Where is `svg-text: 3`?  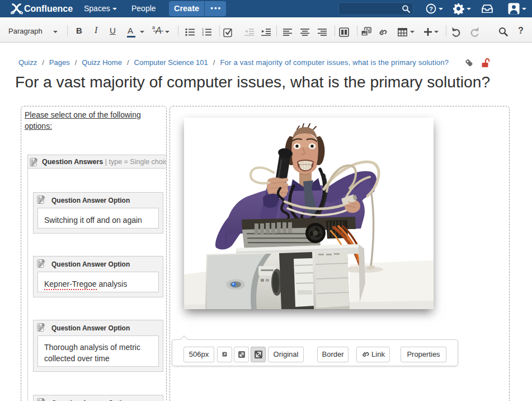 svg-text: 3 is located at coordinates (203, 35).